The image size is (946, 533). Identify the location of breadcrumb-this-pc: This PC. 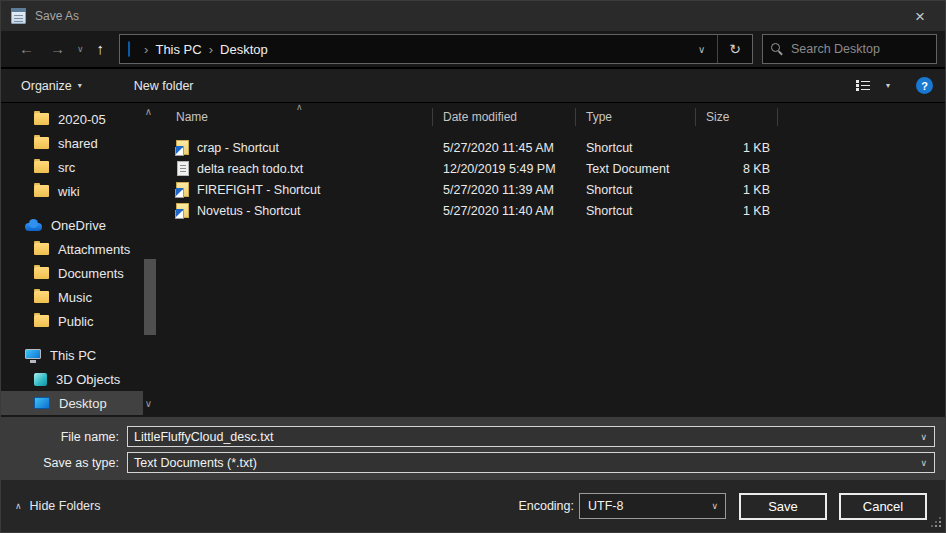
(178, 50).